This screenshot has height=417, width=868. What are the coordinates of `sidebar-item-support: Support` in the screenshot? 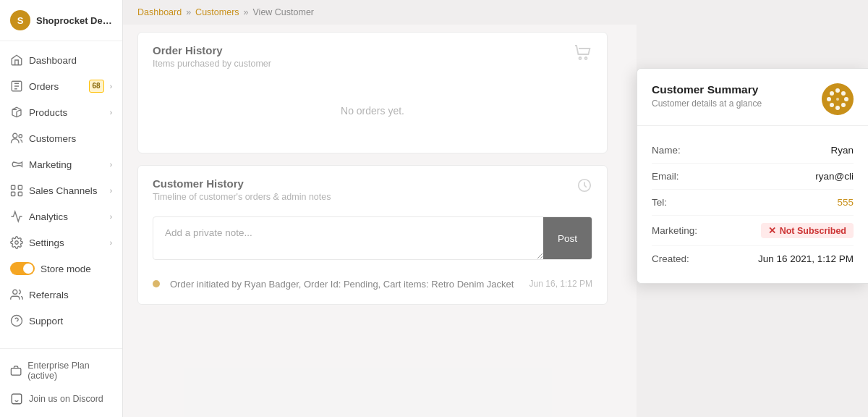 It's located at (61, 321).